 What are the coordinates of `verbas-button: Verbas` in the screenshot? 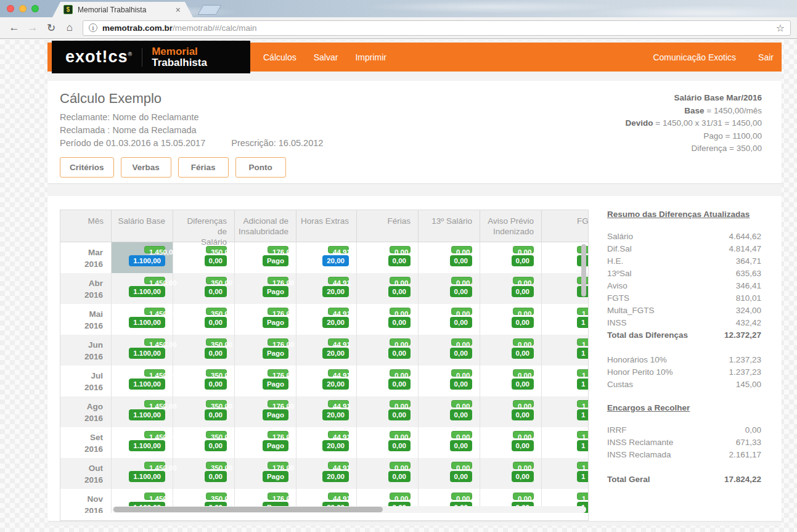 It's located at (146, 168).